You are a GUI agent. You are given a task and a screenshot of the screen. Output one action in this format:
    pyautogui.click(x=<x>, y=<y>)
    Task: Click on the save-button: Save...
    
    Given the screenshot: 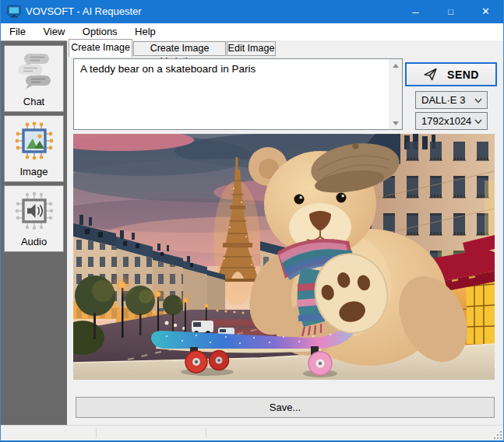 What is the action you would take?
    pyautogui.click(x=285, y=408)
    